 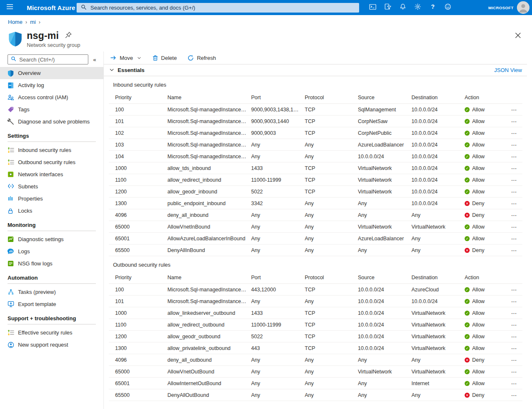 I want to click on column-header-priority: Priority, so click(x=138, y=98).